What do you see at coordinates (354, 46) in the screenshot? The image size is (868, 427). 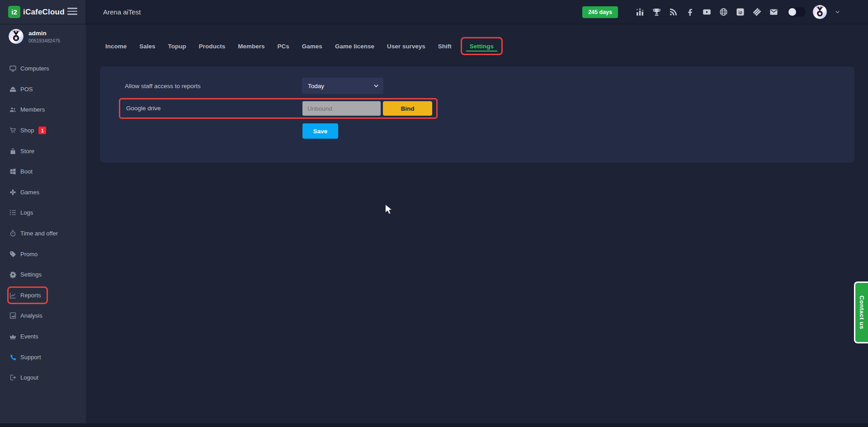 I see `tab-game-license: Game license` at bounding box center [354, 46].